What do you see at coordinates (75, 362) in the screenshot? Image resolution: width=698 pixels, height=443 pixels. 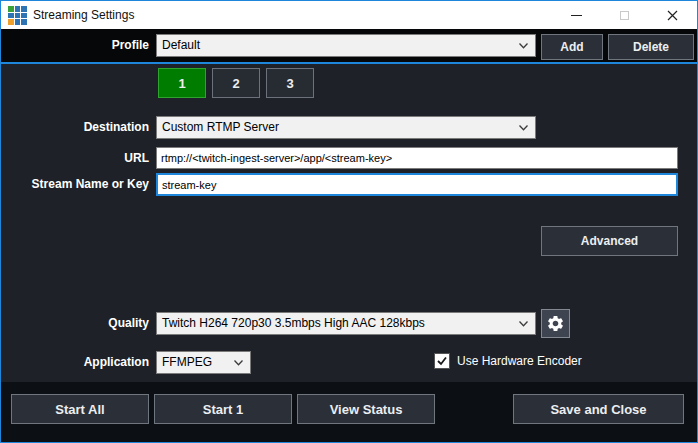 I see `application-label: Application` at bounding box center [75, 362].